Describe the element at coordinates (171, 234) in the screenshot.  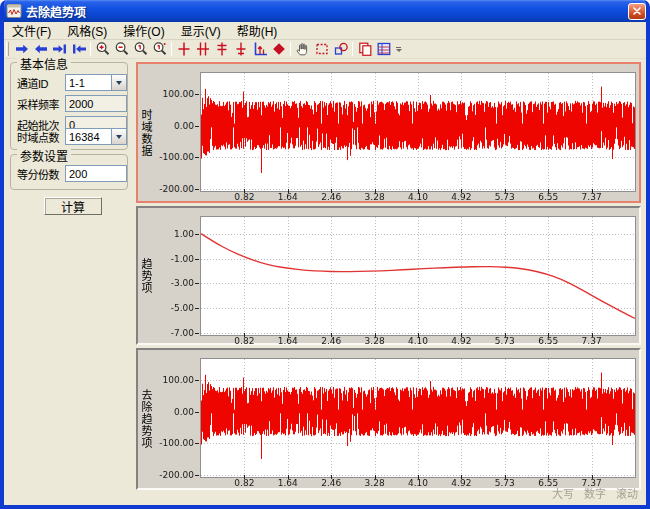
I see `y-tick-label: 1.00` at that location.